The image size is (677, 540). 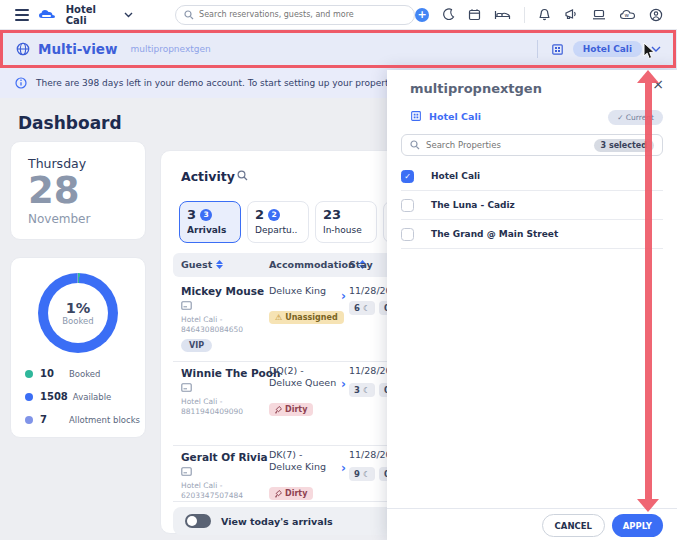 What do you see at coordinates (227, 407) in the screenshot?
I see `reservation-ref: Hotel Cali - 8811940409090` at bounding box center [227, 407].